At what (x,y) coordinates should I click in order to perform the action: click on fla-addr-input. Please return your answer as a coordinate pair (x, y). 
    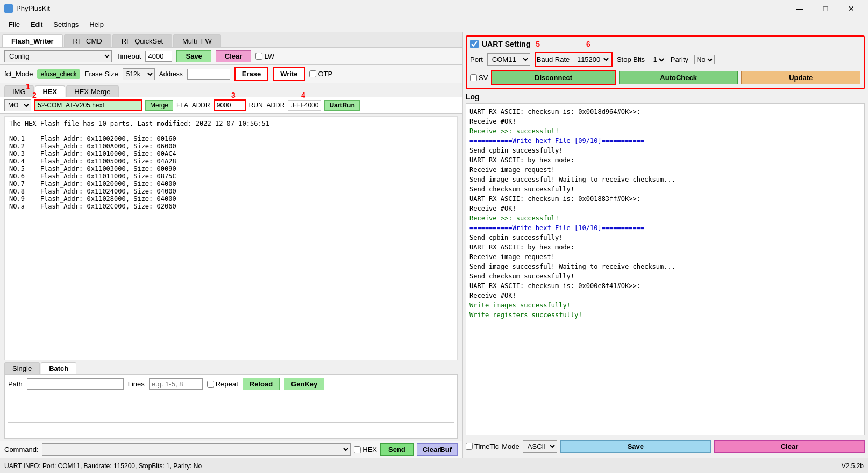
    Looking at the image, I should click on (230, 105).